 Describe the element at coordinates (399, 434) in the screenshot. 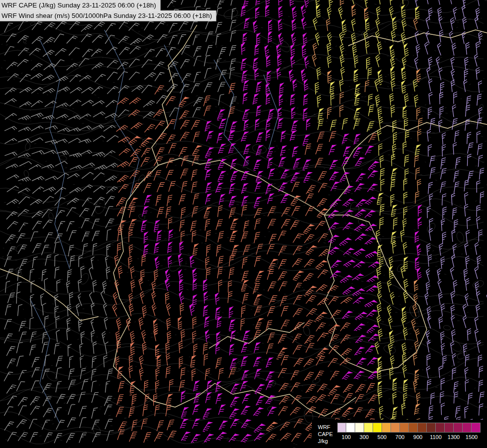

I see `cape-legend: WRF CAPE J/kg 10030050070090011001300150…` at that location.